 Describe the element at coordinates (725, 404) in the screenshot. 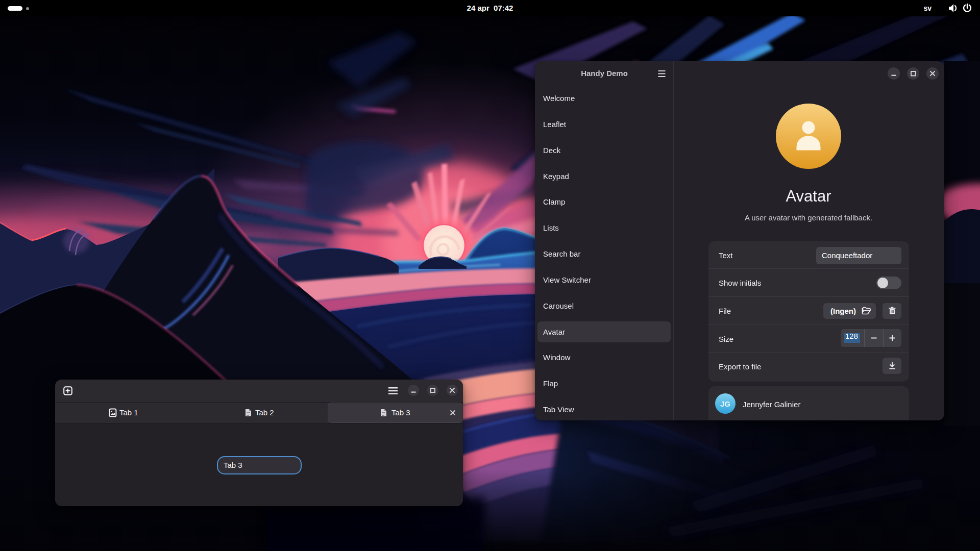

I see `svg-text: JG` at that location.